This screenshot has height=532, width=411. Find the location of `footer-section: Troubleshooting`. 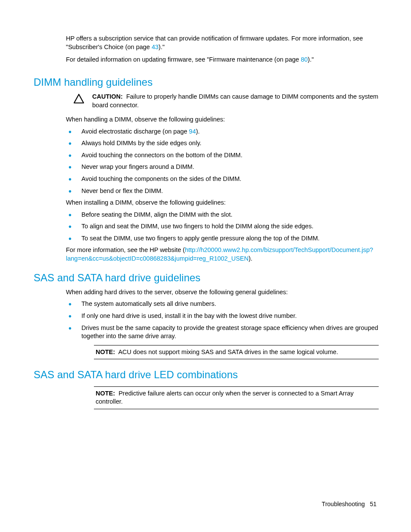

footer-section: Troubleshooting is located at coordinates (343, 504).